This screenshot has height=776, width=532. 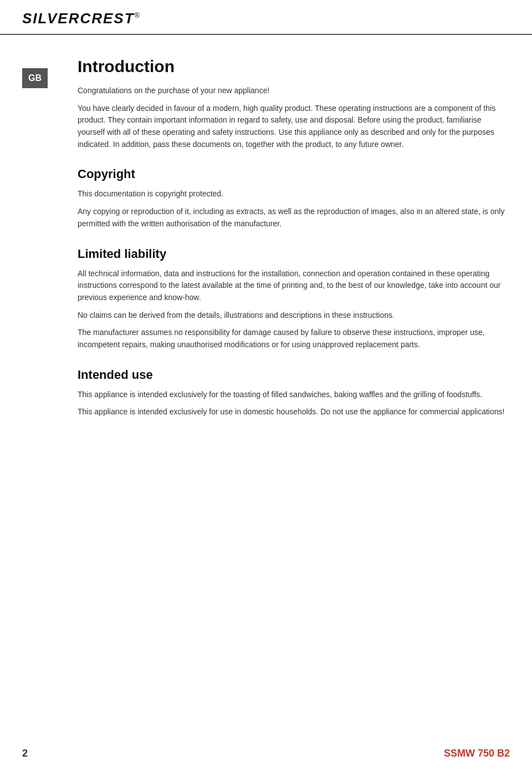 I want to click on copyright-para-2: Any copying or reproduction of it, inclu…, so click(x=294, y=217).